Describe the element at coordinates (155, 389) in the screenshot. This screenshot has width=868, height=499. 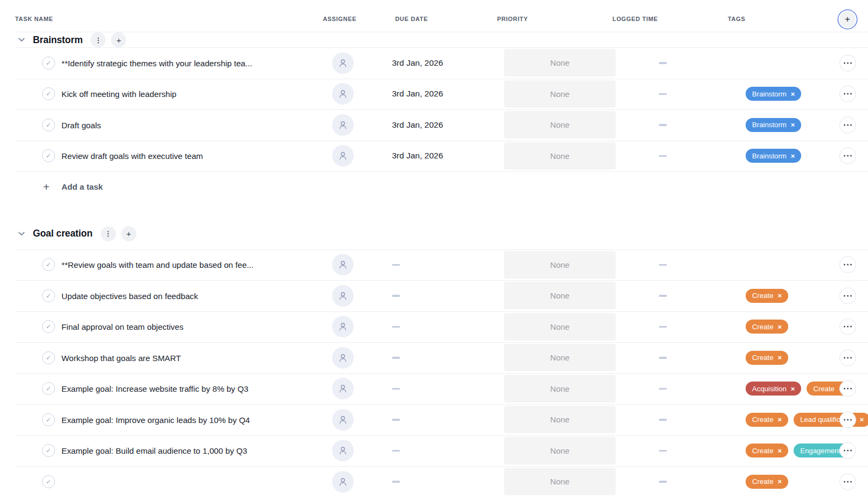
I see `task-name: Example goal: Increase website traffic b…` at that location.